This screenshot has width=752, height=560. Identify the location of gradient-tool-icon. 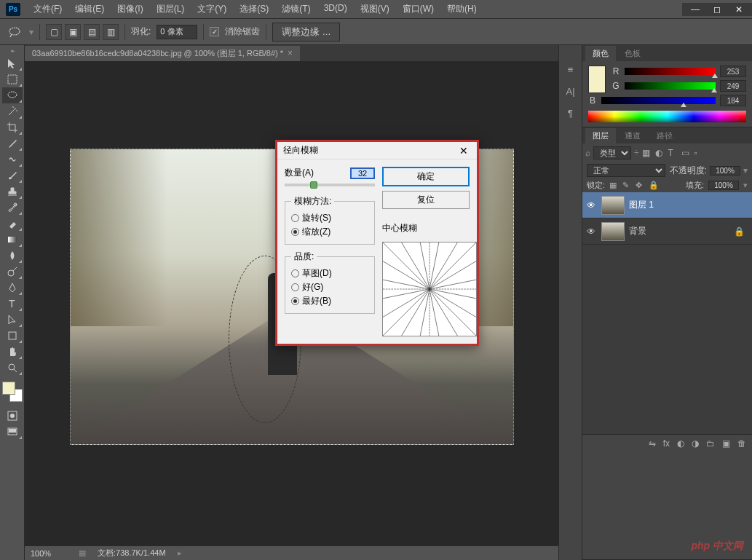
(12, 240).